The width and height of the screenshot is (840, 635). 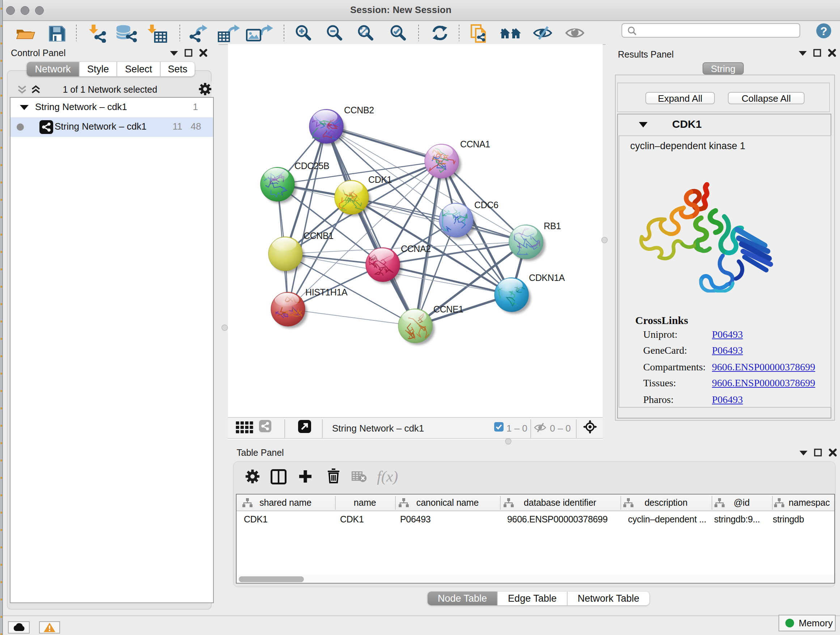 What do you see at coordinates (359, 110) in the screenshot?
I see `svg-text: CCNB2` at bounding box center [359, 110].